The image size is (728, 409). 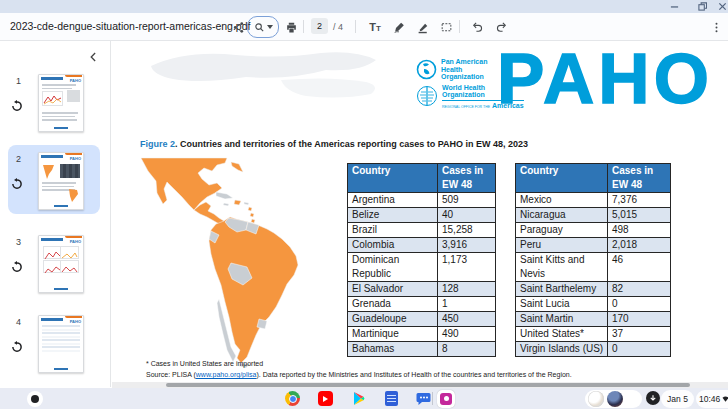 What do you see at coordinates (326, 398) in the screenshot?
I see `youtube-icon` at bounding box center [326, 398].